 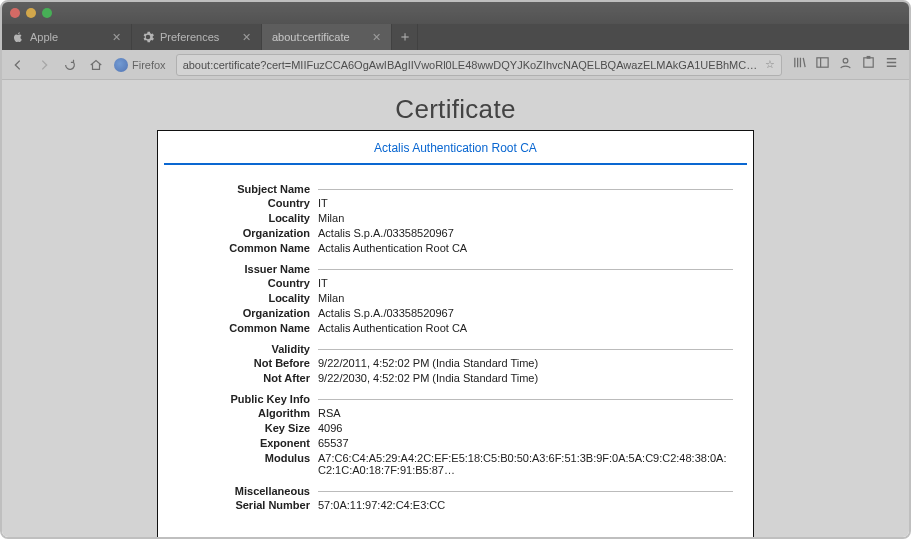 What do you see at coordinates (148, 37) in the screenshot?
I see `gear-icon` at bounding box center [148, 37].